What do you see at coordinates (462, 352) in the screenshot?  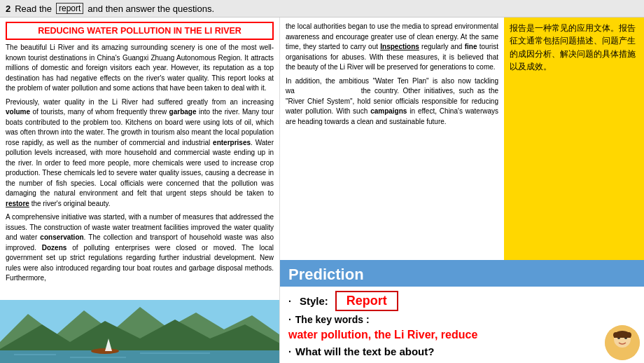 I see `question-row: · What will the text be about?` at bounding box center [462, 352].